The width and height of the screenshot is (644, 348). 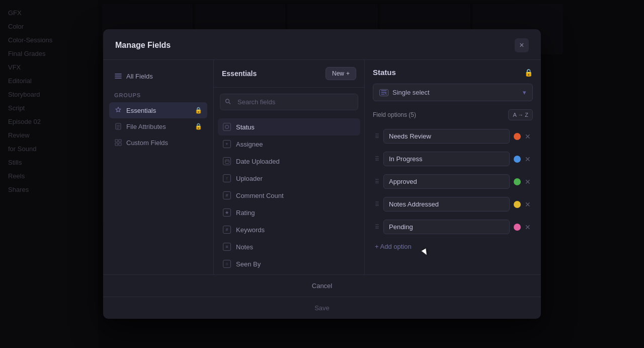 What do you see at coordinates (158, 76) in the screenshot?
I see `all-fields-button: All Fields` at bounding box center [158, 76].